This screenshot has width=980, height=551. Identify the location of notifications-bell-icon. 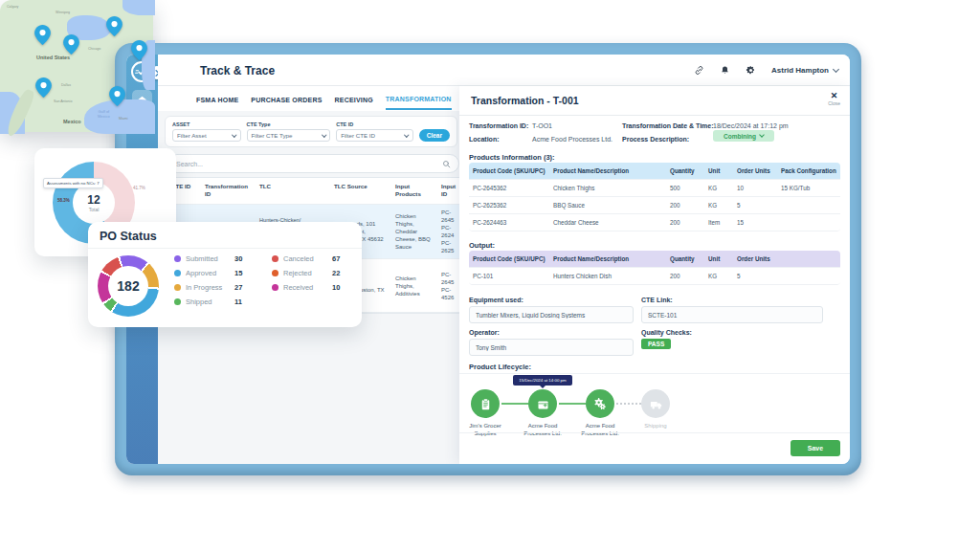
(725, 71).